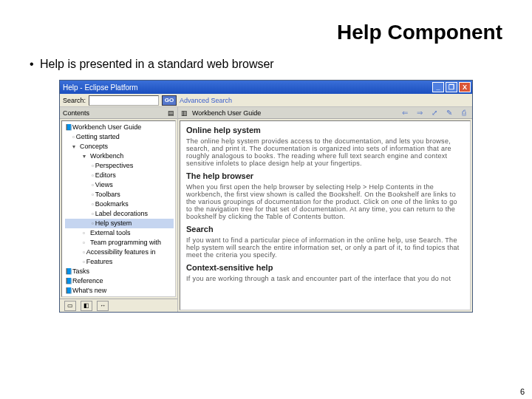  I want to click on advanced-search-link: Advanced Search, so click(205, 100).